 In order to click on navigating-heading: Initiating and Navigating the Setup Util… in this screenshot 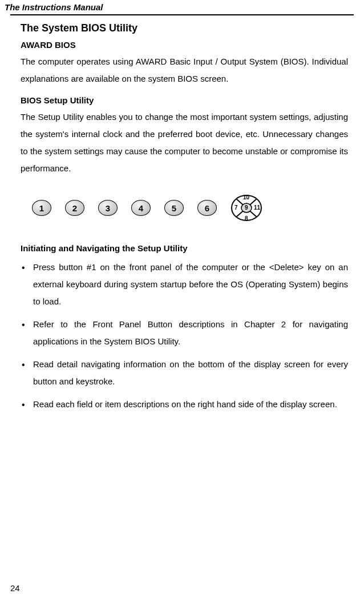, I will do `click(184, 248)`.